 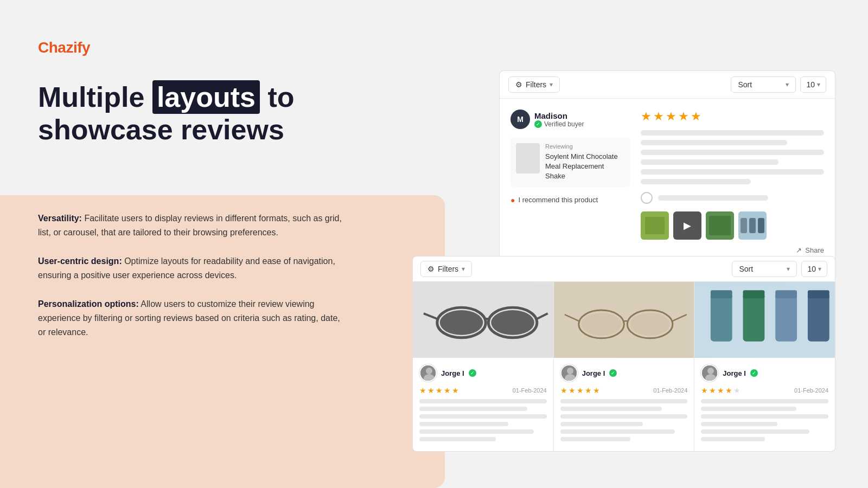 What do you see at coordinates (646, 117) in the screenshot?
I see `star-1: ★` at bounding box center [646, 117].